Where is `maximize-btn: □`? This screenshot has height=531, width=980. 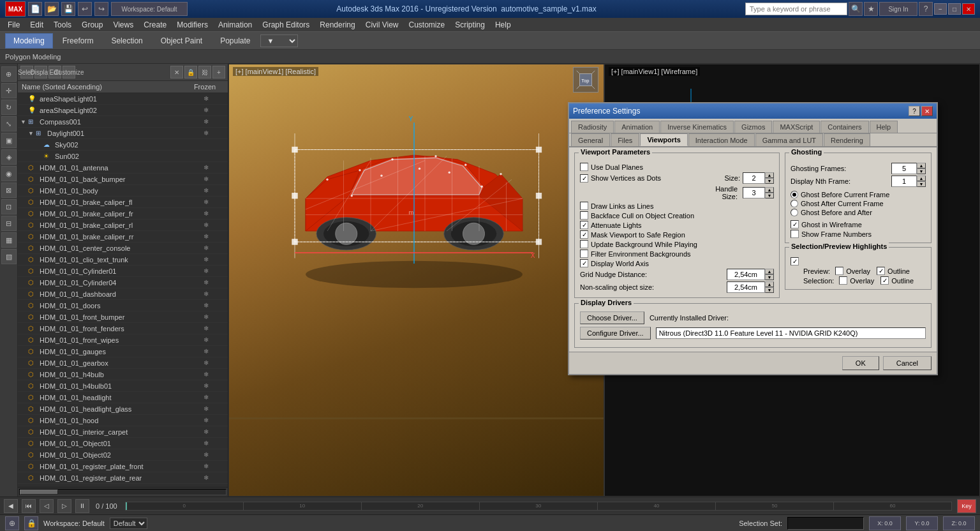 maximize-btn: □ is located at coordinates (954, 9).